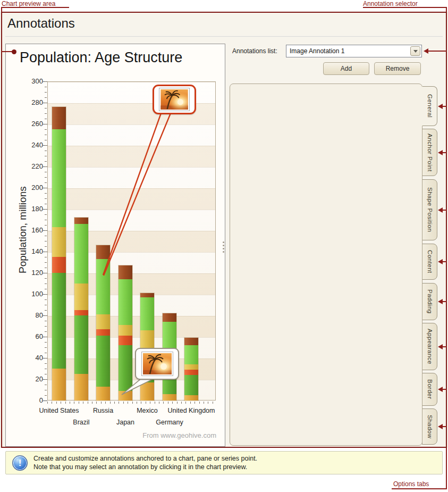 The width and height of the screenshot is (448, 492). I want to click on y-tick-label: 80, so click(34, 315).